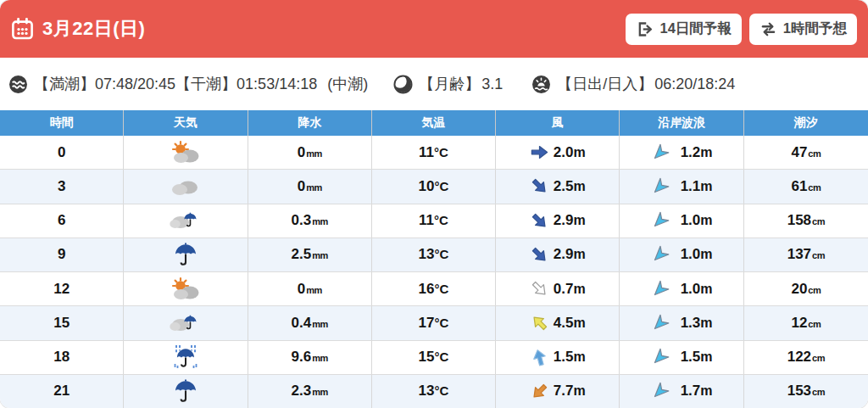  I want to click on time-cell: 3, so click(62, 187).